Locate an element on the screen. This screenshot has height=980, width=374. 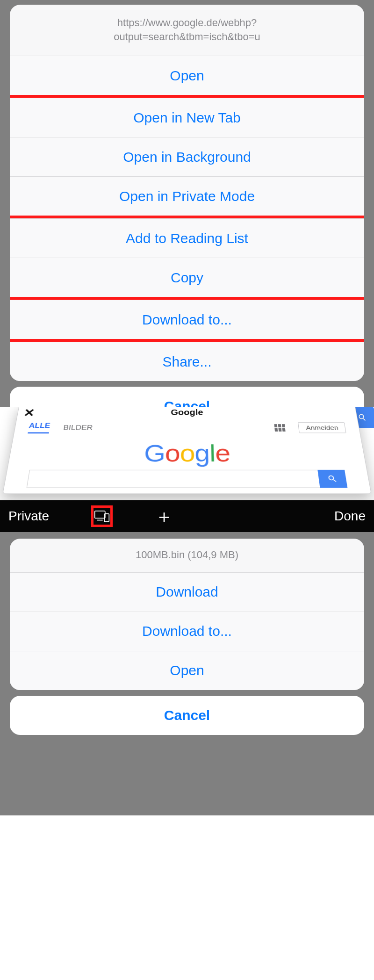
download-action-sheet: 100MB.bin (104,9 MB) Download Download t… is located at coordinates (187, 614).